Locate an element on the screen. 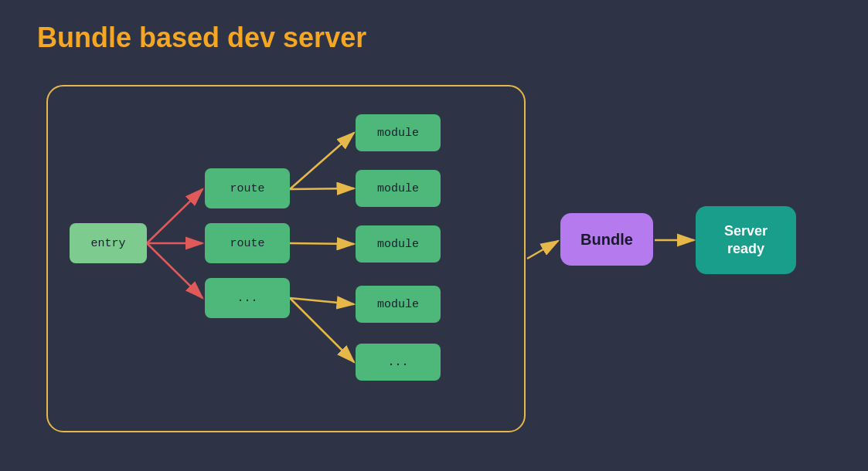 This screenshot has width=868, height=471. dots2-node: ... is located at coordinates (398, 362).